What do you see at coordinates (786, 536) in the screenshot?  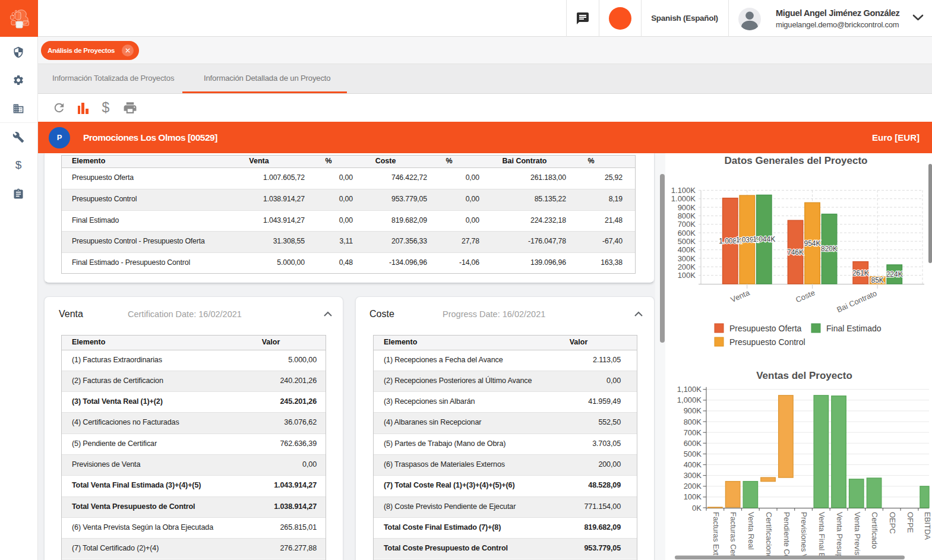 I see `svg-text: Pendiente Certificar` at bounding box center [786, 536].